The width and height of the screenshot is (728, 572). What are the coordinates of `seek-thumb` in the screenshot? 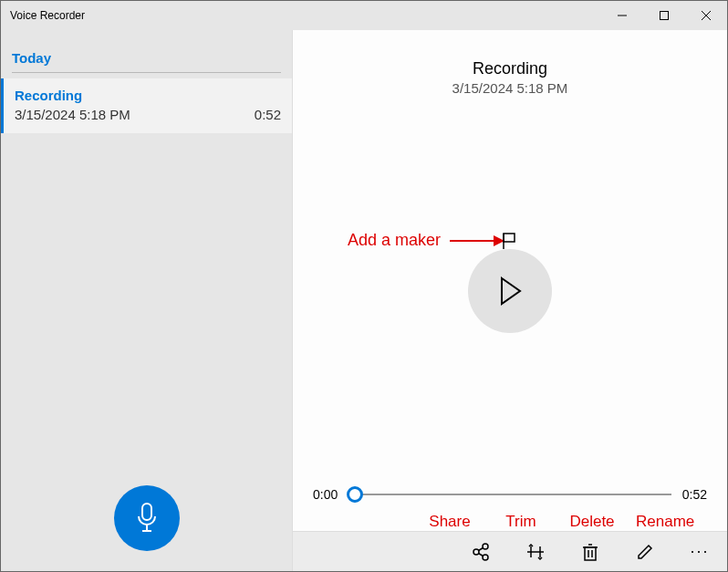 It's located at (355, 494).